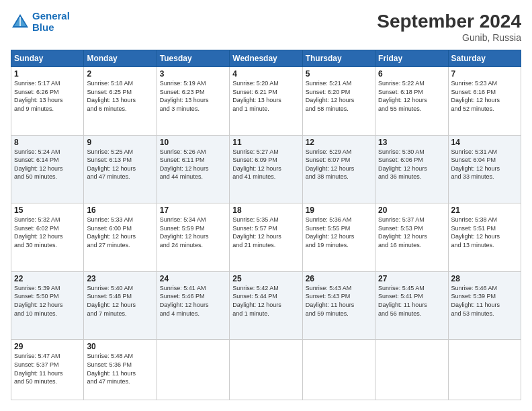 The height and width of the screenshot is (411, 532). Describe the element at coordinates (266, 101) in the screenshot. I see `calendar-cell: 4Sunrise: 5:20 AM Sunset: 6:21 PM Daylig…` at that location.